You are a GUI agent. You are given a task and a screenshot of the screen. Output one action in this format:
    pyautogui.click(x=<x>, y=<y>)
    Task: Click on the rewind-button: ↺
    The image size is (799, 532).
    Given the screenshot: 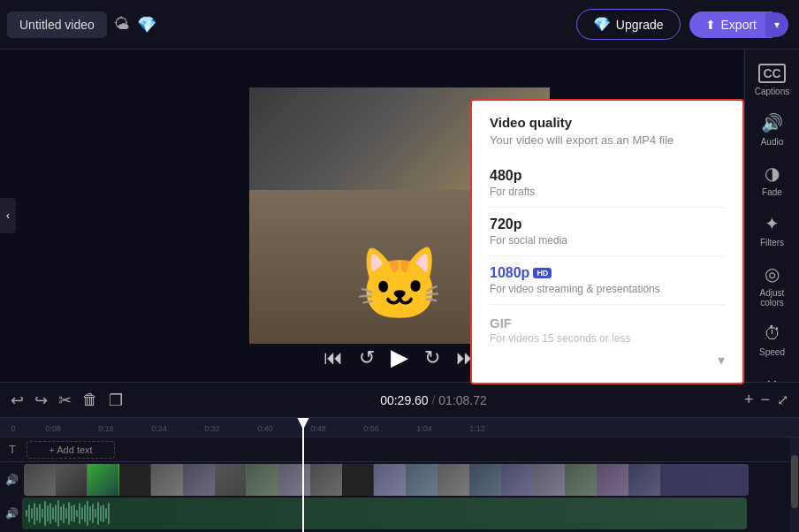 What is the action you would take?
    pyautogui.click(x=367, y=358)
    